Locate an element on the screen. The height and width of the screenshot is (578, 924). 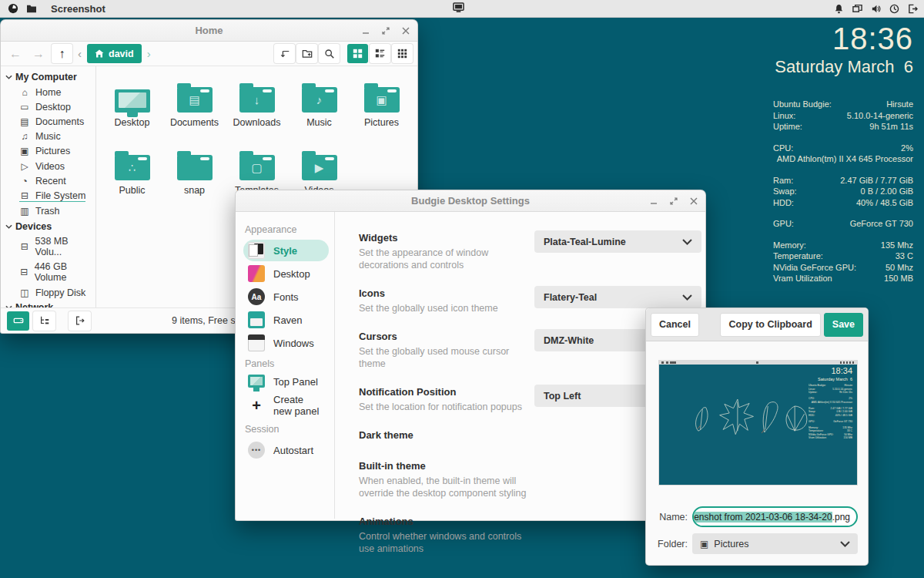
settings-item-create-panel: + Create new panel is located at coordinates (286, 405).